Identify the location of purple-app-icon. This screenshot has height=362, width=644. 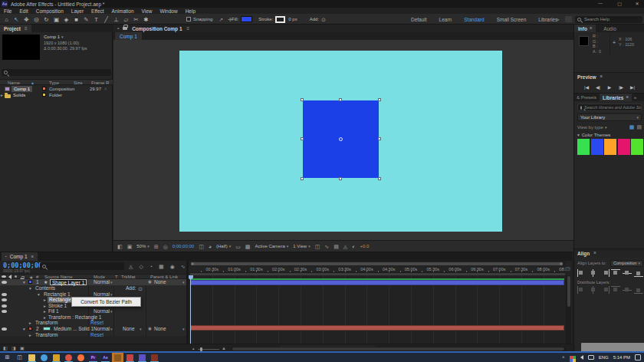
(143, 357).